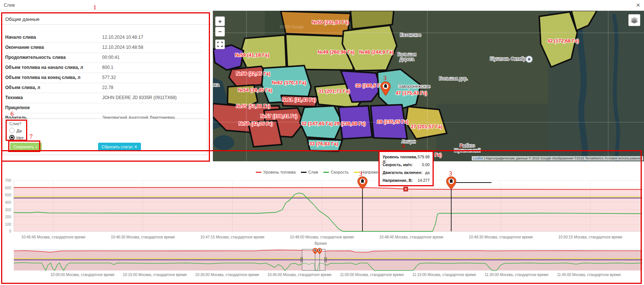  Describe the element at coordinates (8, 195) in the screenshot. I see `svg-text: 500` at that location.